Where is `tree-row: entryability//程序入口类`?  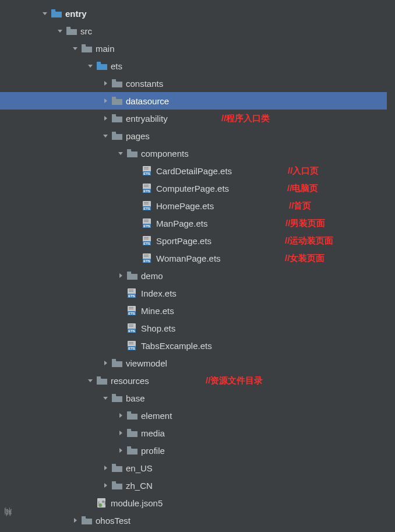
tree-row: entryability//程序入口类 is located at coordinates (206, 118).